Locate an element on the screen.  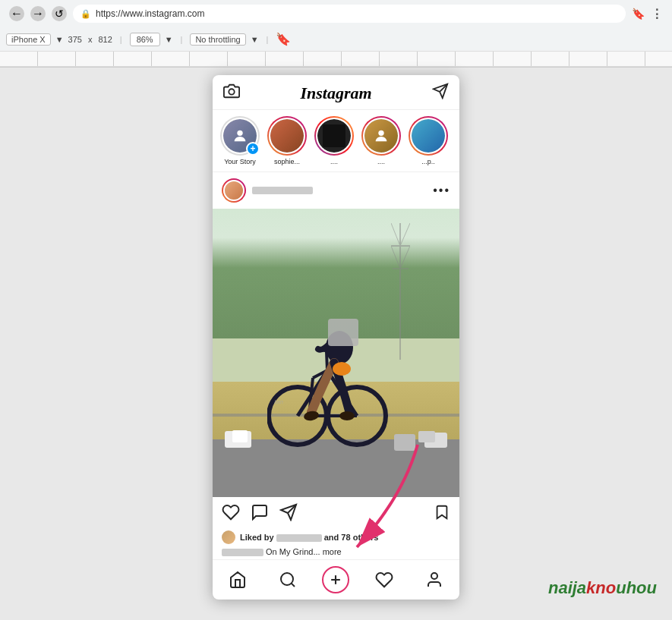
caption-username-blurred is located at coordinates (243, 552).